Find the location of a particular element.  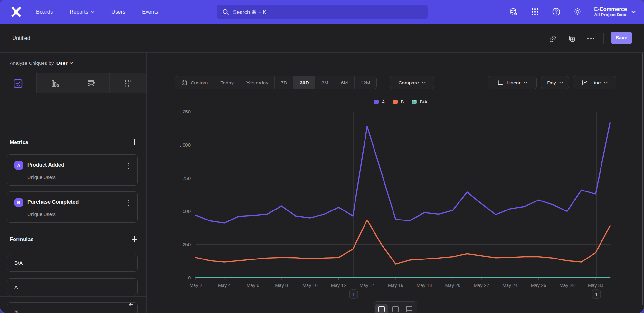

range-label: Yesterday is located at coordinates (257, 83).